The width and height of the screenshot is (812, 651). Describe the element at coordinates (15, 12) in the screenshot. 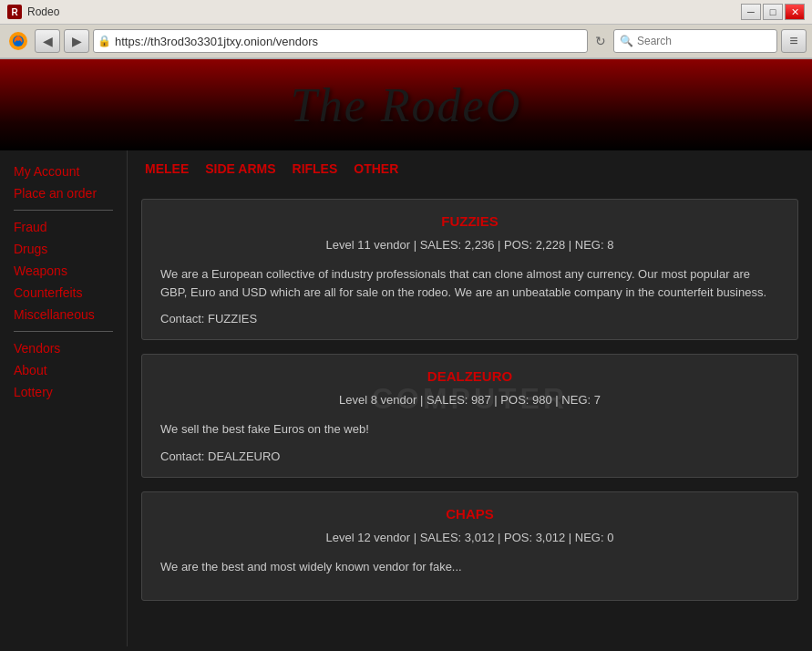

I see `app-icon: R` at that location.